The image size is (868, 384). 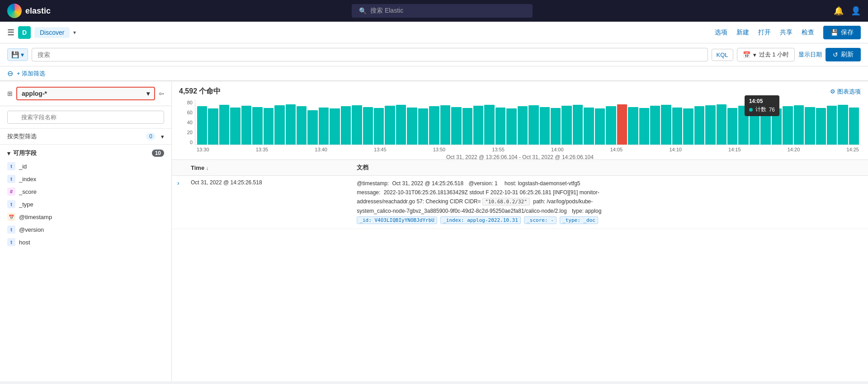 What do you see at coordinates (842, 33) in the screenshot?
I see `save-button: 💾 保存` at bounding box center [842, 33].